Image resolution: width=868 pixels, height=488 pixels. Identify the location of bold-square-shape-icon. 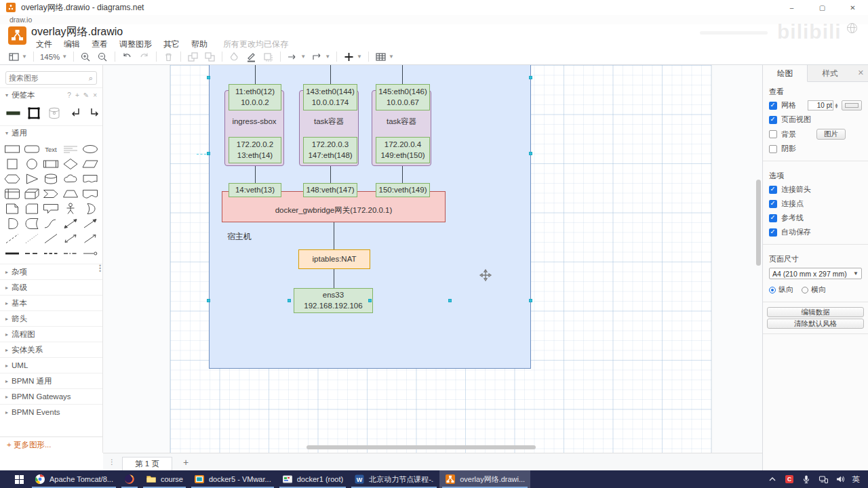
(34, 113).